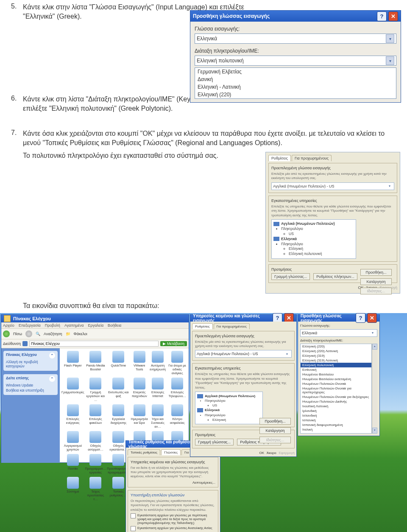 Image resolution: width=407 pixels, height=532 pixels. What do you see at coordinates (336, 356) in the screenshot?
I see `list-item: Ελληνική (319)` at bounding box center [336, 356].